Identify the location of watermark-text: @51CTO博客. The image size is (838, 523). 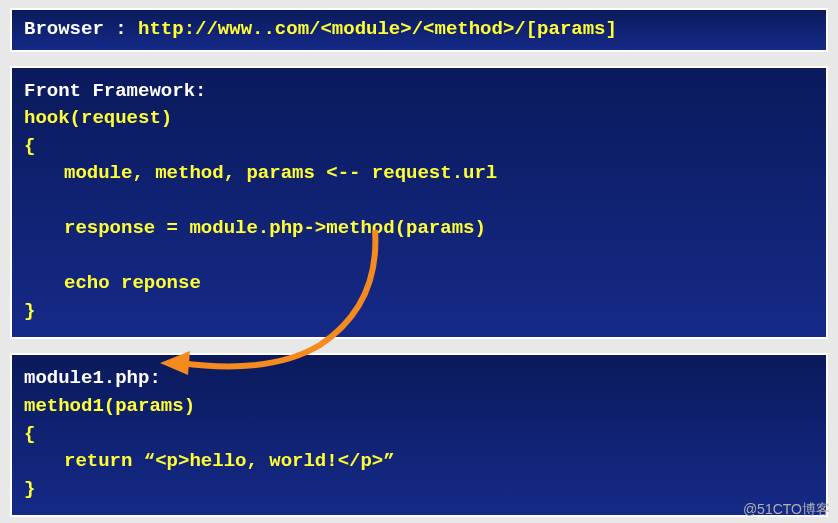
(786, 510).